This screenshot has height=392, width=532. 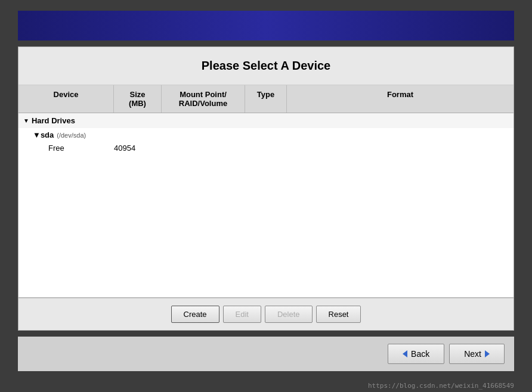 What do you see at coordinates (196, 315) in the screenshot?
I see `create-button: Create` at bounding box center [196, 315].